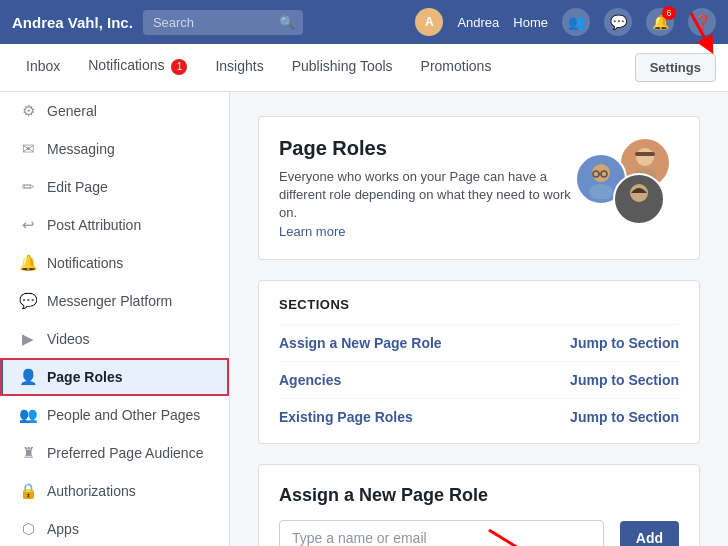 Image resolution: width=728 pixels, height=546 pixels. Describe the element at coordinates (676, 68) in the screenshot. I see `settings-button: Settings` at that location.